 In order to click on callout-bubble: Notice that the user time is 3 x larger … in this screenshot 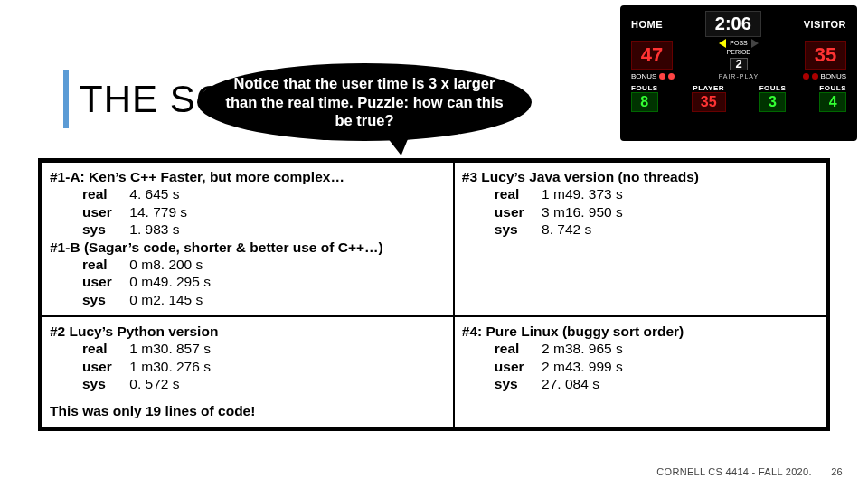, I will do `click(364, 102)`.